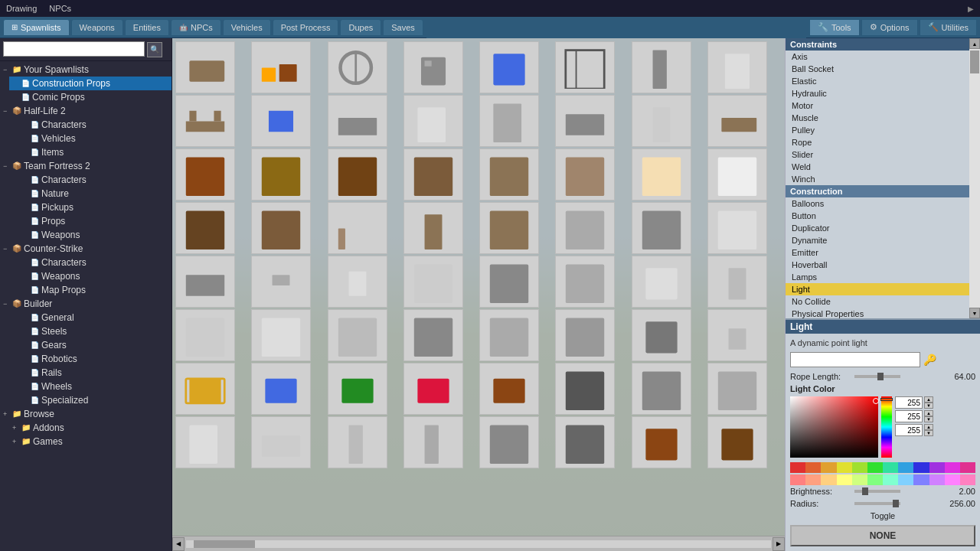  Describe the element at coordinates (247, 28) in the screenshot. I see `tab-vehicles: Vehicles` at that location.